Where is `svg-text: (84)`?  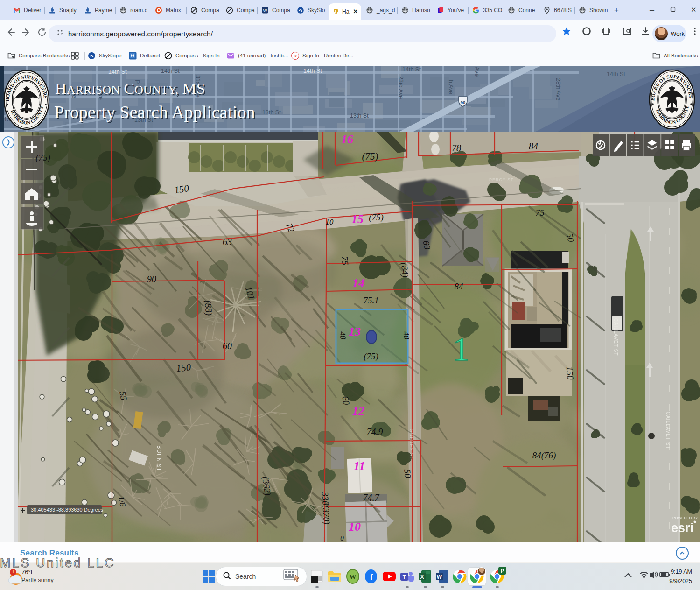
svg-text: (84) is located at coordinates (405, 270).